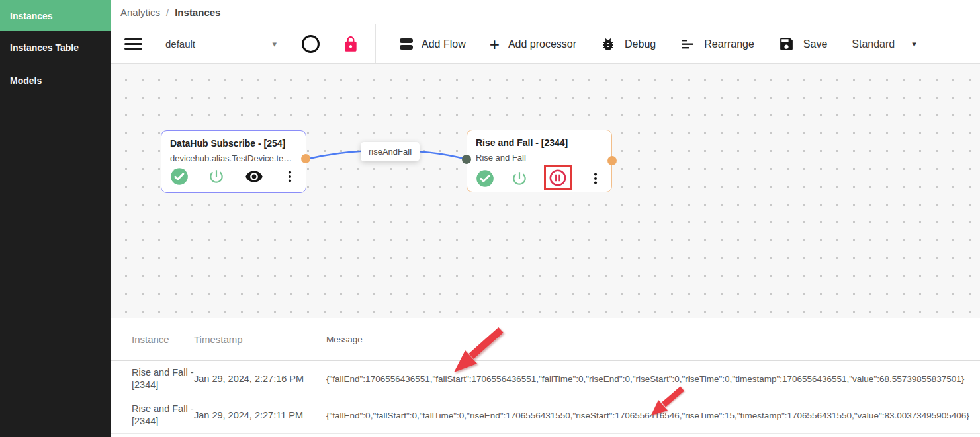  I want to click on flow-icon, so click(406, 44).